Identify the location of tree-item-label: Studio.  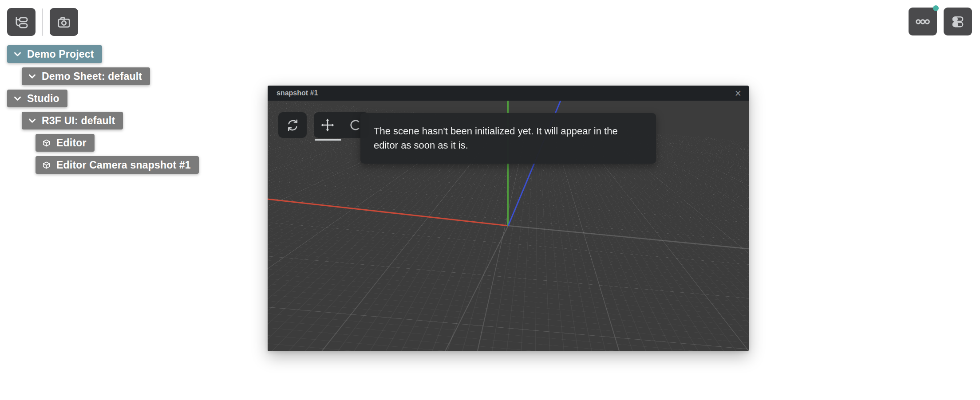
(43, 98).